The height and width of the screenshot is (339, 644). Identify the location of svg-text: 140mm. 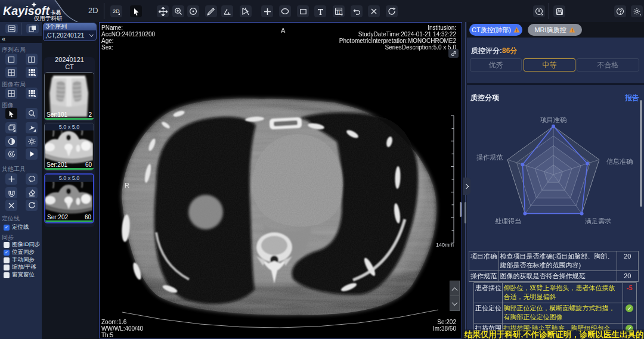
(445, 245).